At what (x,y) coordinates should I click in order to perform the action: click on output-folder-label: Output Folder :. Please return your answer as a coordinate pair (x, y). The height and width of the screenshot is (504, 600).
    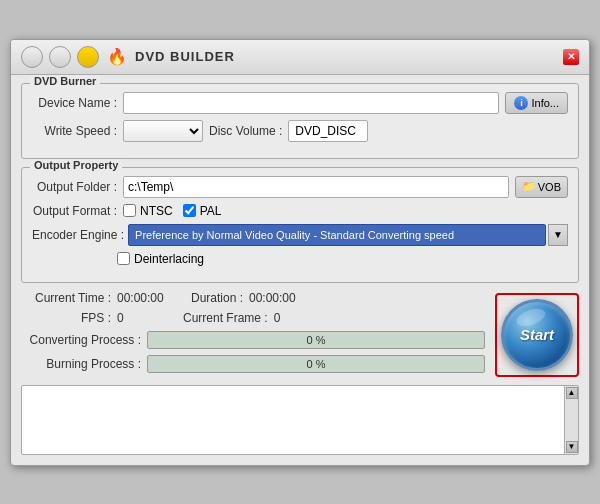
    Looking at the image, I should click on (74, 187).